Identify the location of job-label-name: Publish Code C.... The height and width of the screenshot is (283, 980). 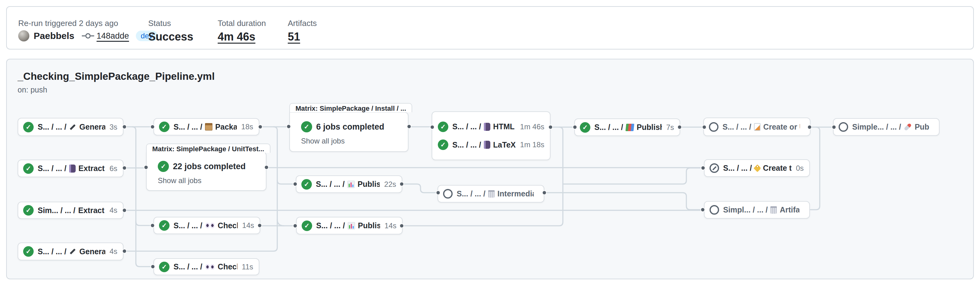
(369, 184).